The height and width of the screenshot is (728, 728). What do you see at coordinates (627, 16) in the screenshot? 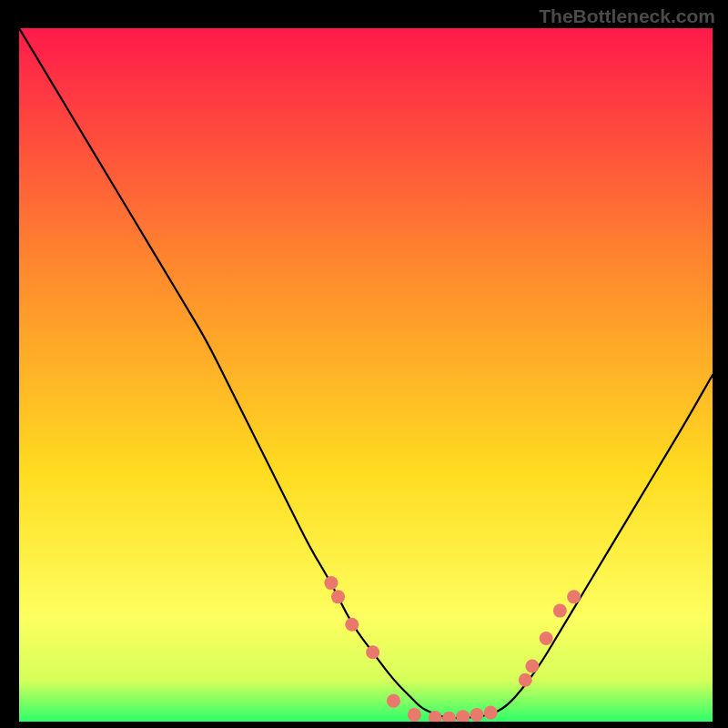
I see `watermark-text: TheBottleneck.com` at bounding box center [627, 16].